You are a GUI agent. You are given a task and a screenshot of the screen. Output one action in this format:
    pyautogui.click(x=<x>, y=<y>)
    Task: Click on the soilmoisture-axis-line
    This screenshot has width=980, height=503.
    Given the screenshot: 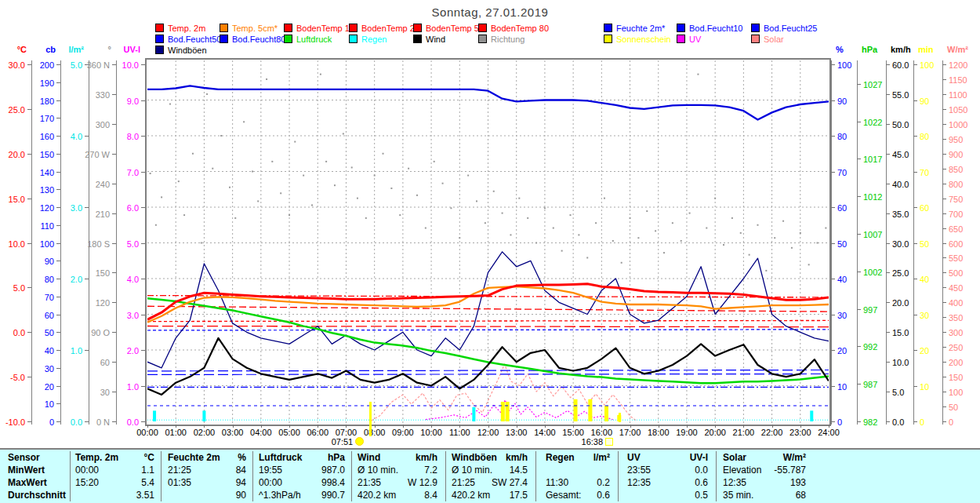 What is the action you would take?
    pyautogui.click(x=61, y=242)
    